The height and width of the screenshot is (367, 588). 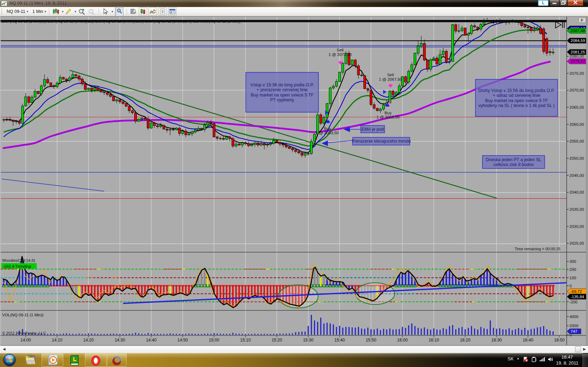 What do you see at coordinates (577, 226) in the screenshot?
I see `svg-text: 2030,00` at bounding box center [577, 226].